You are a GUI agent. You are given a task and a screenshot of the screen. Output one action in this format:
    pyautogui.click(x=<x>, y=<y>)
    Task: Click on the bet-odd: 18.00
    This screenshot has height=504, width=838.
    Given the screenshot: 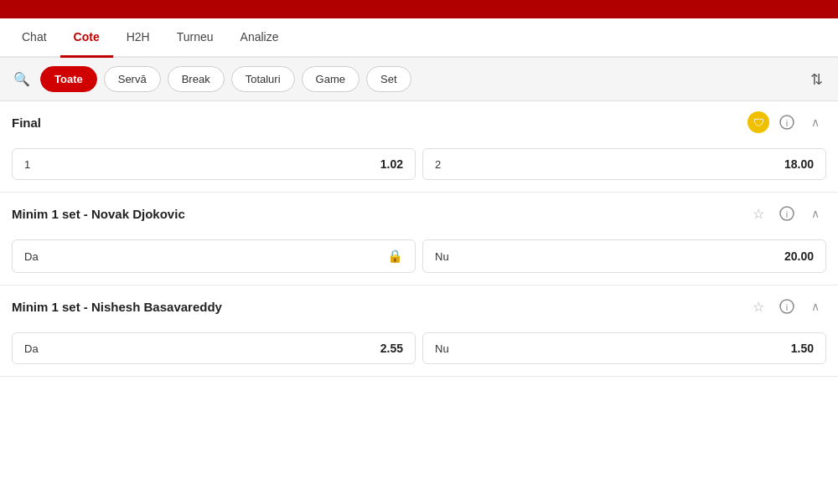 What is the action you would take?
    pyautogui.click(x=799, y=164)
    